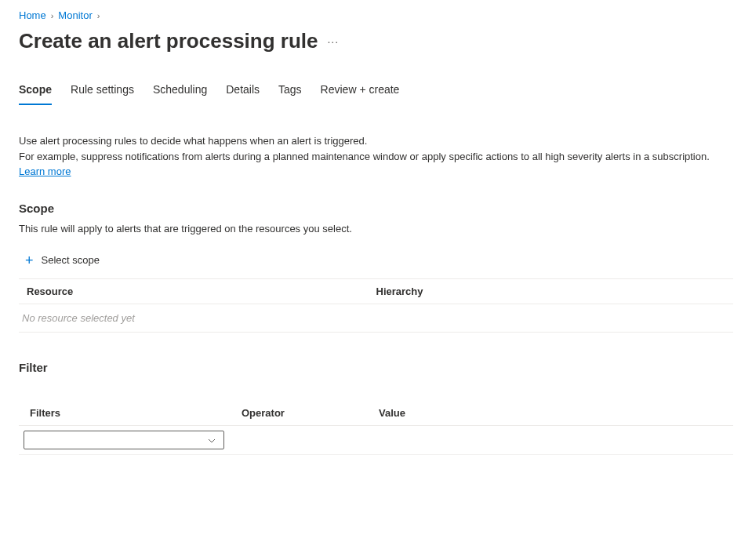  Describe the element at coordinates (376, 413) in the screenshot. I see `filter-table-header: Filters Operator Value` at that location.